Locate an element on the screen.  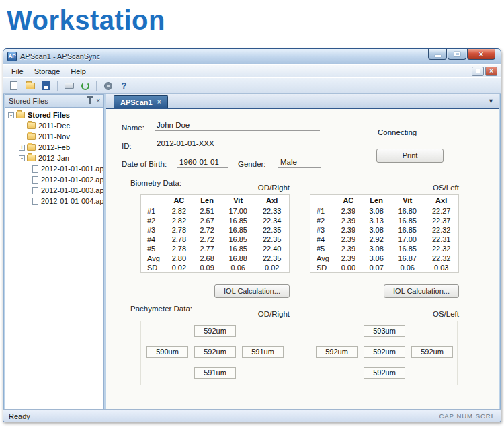
pachymeter-group-od: 592um 590um 592um 591um 591um is located at coordinates (214, 353).